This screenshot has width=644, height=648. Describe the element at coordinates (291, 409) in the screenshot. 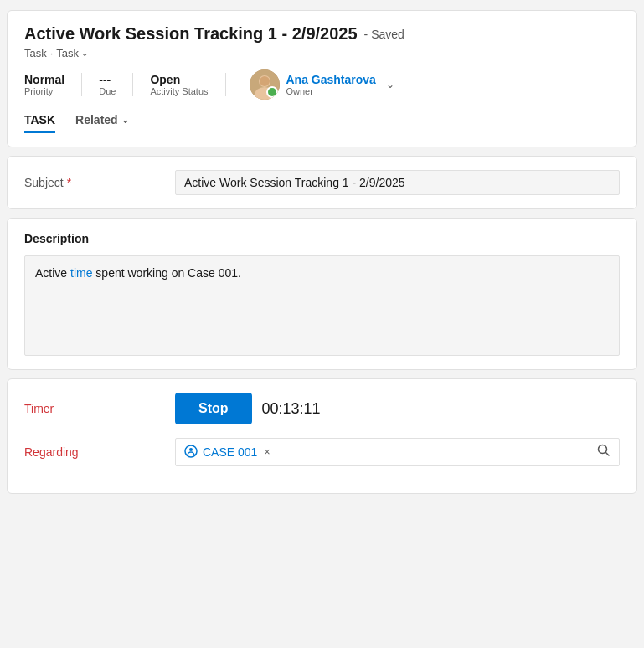

I see `timer-value: 00:13:11` at that location.